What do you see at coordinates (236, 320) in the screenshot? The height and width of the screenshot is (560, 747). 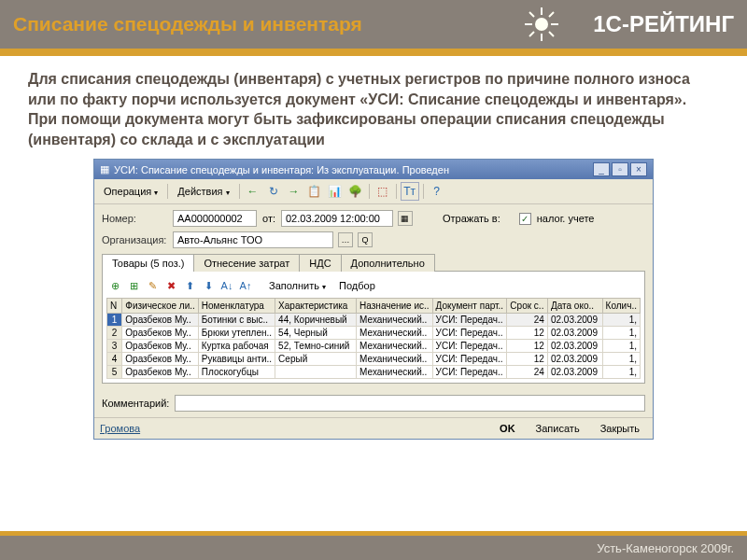 I see `cell-nomen: Ботинки с выс..` at bounding box center [236, 320].